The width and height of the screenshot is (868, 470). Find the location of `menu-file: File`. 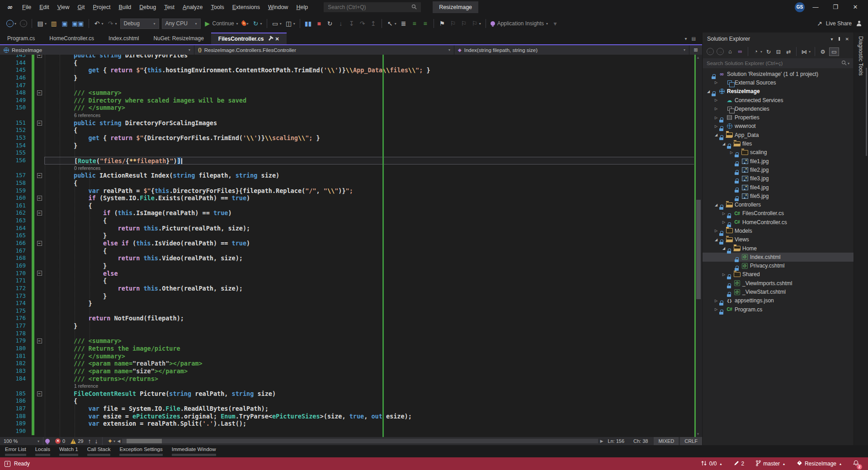

menu-file: File is located at coordinates (27, 7).